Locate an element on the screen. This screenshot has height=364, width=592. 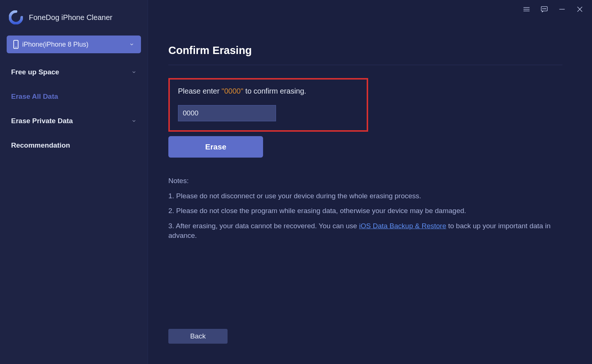
nav-erase-private-data: Erase Private Data is located at coordinates (74, 121).